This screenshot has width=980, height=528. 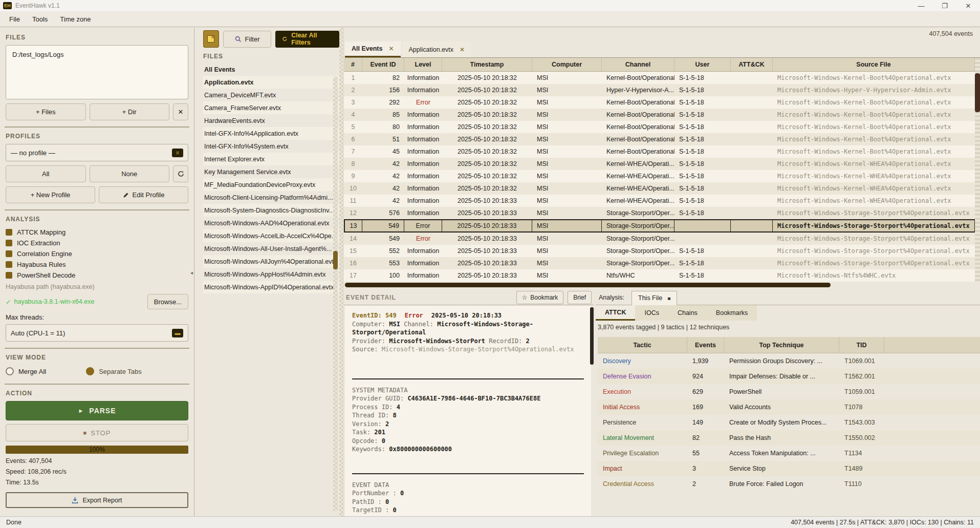 I want to click on column-header-computer: Computer, so click(x=567, y=65).